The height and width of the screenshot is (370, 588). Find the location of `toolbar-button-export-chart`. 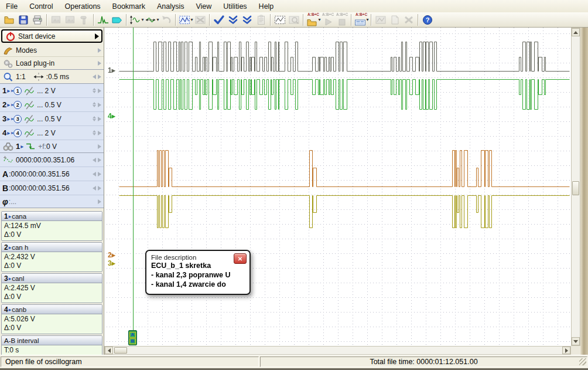

toolbar-button-export-chart is located at coordinates (381, 20).